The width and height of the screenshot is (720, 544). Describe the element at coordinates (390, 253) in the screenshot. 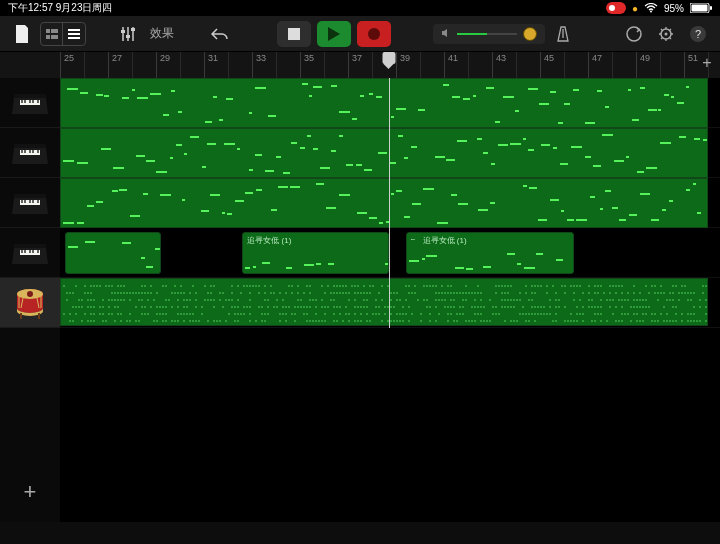

I see `track-lane: 追寻女低 (1)···追寻女低 (1)` at that location.